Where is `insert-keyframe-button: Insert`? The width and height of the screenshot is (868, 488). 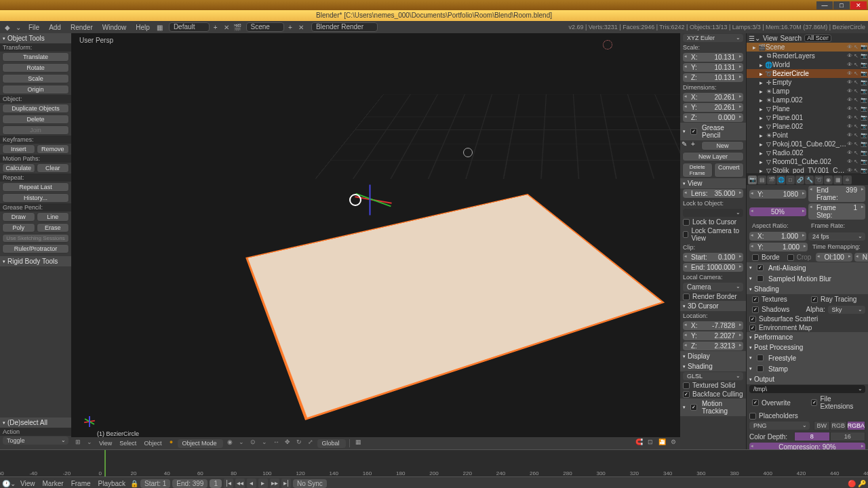 insert-keyframe-button: Insert is located at coordinates (19, 149).